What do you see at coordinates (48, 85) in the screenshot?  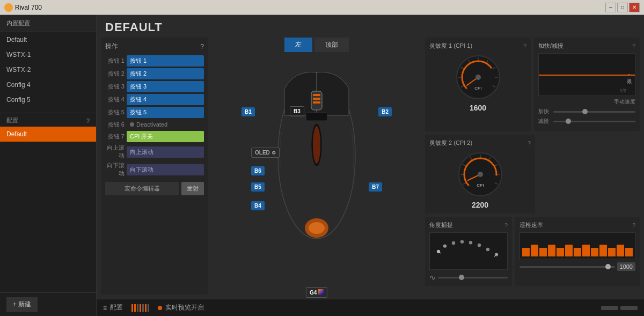 I see `sidebar-item-config4: Config 4` at bounding box center [48, 85].